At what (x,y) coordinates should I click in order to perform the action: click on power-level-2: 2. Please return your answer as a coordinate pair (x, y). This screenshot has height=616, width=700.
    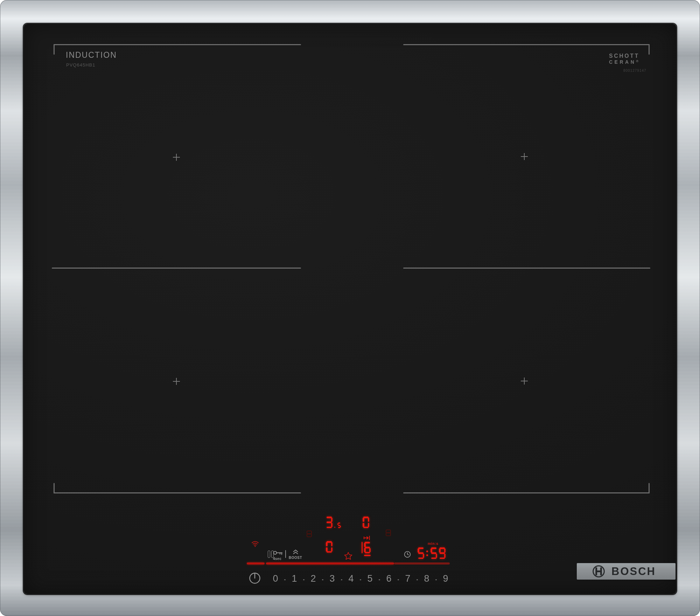
    Looking at the image, I should click on (313, 579).